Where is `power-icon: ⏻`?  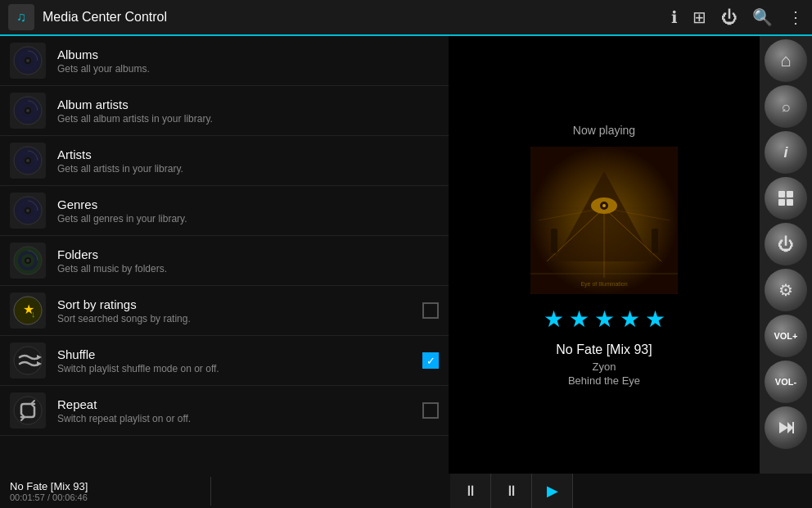
power-icon: ⏻ is located at coordinates (729, 18).